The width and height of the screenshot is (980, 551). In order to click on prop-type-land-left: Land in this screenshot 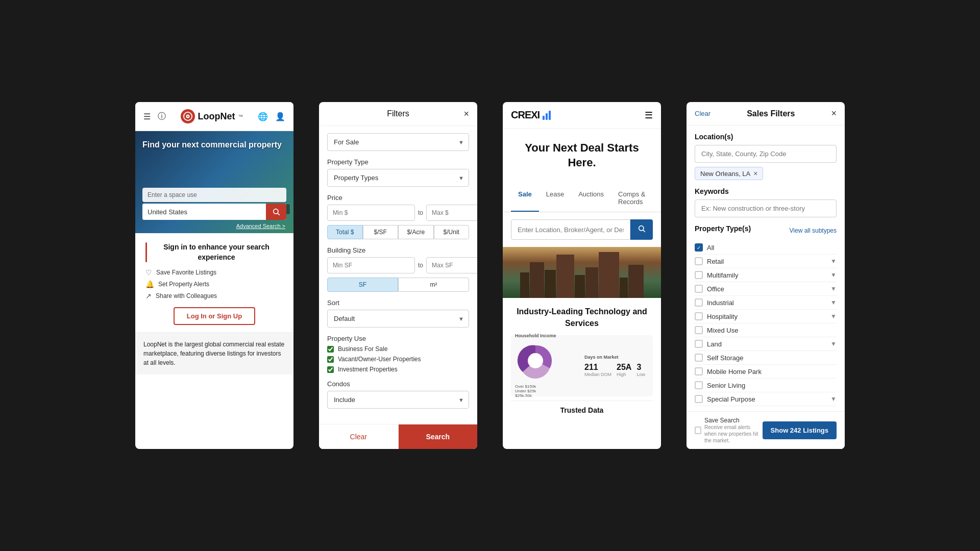, I will do `click(708, 344)`.